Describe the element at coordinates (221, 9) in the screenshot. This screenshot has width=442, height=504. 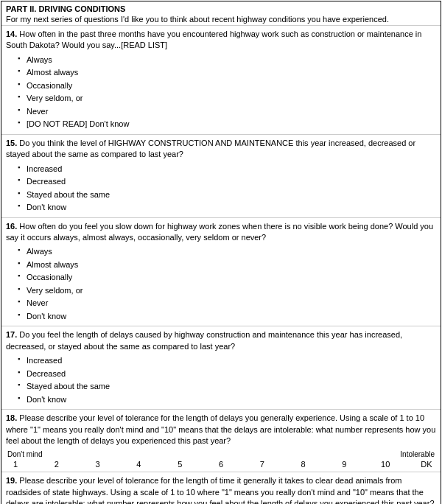
I see `part-title: PART II. DRIVING CONDITIONS` at that location.